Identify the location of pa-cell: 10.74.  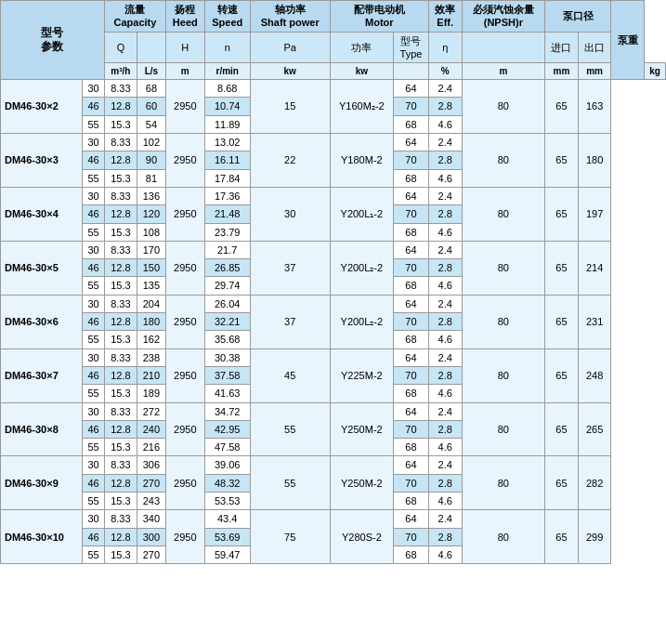
(227, 106).